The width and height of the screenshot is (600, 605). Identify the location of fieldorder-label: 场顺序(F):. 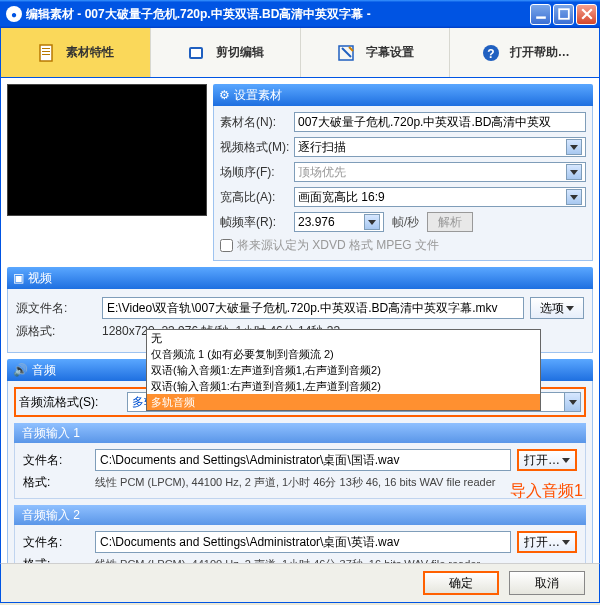
(255, 172).